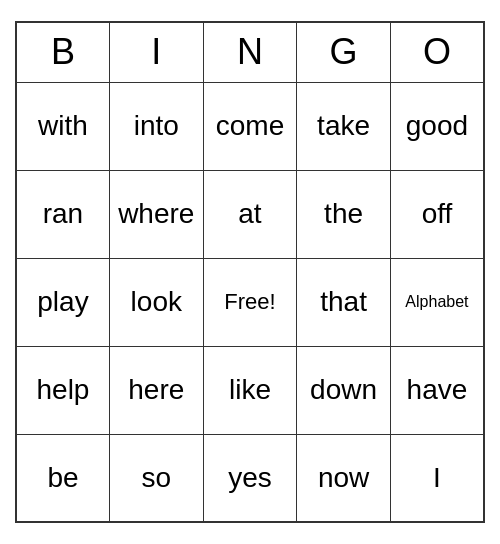 This screenshot has width=500, height=544. I want to click on bingo-cell: that, so click(344, 302).